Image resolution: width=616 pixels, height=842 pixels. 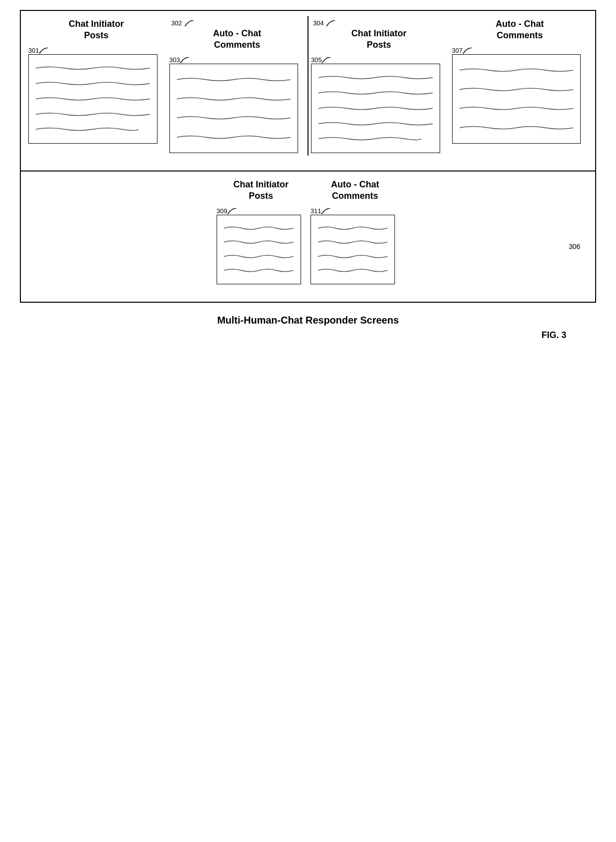 What do you see at coordinates (308, 320) in the screenshot?
I see `bottom-label: Multi-Human-Chat Responder Screens` at bounding box center [308, 320].